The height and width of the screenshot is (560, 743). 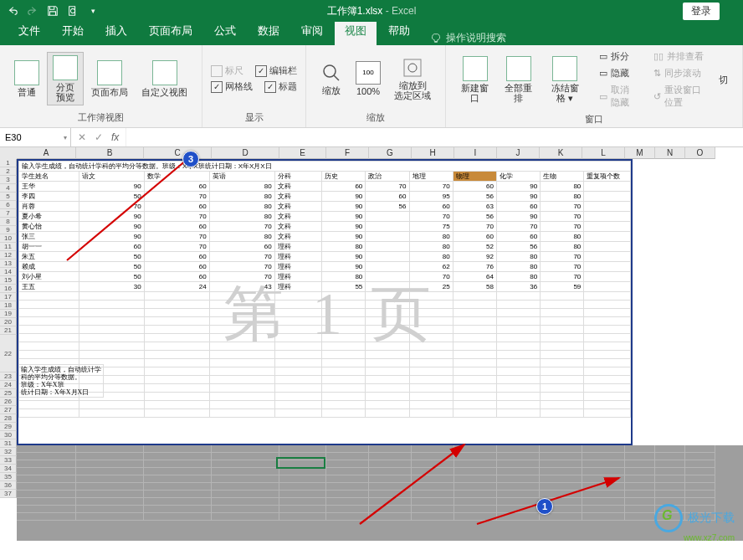 What do you see at coordinates (8, 306) in the screenshot?
I see `row-header: 18` at bounding box center [8, 306].